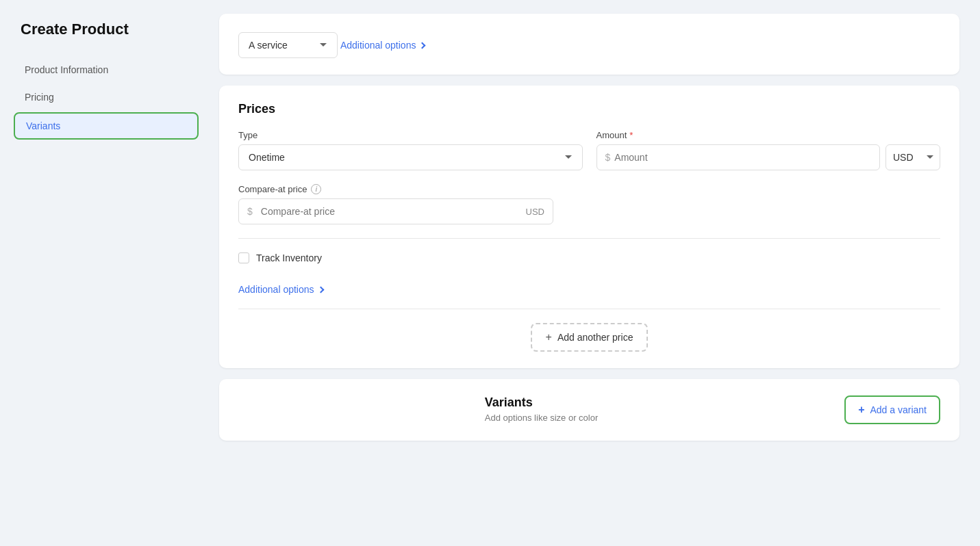 This screenshot has width=980, height=546. Describe the element at coordinates (899, 410) in the screenshot. I see `add-variant-label: Add a variant` at that location.